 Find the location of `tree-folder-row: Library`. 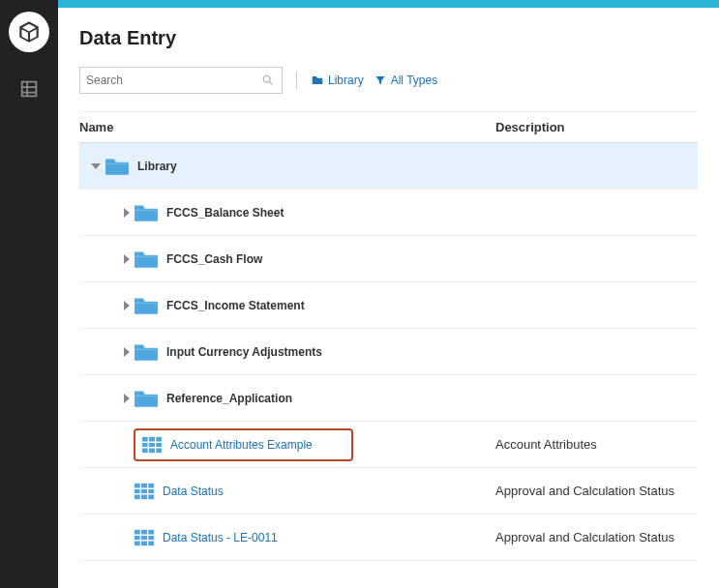

tree-folder-row: Library is located at coordinates (389, 166).